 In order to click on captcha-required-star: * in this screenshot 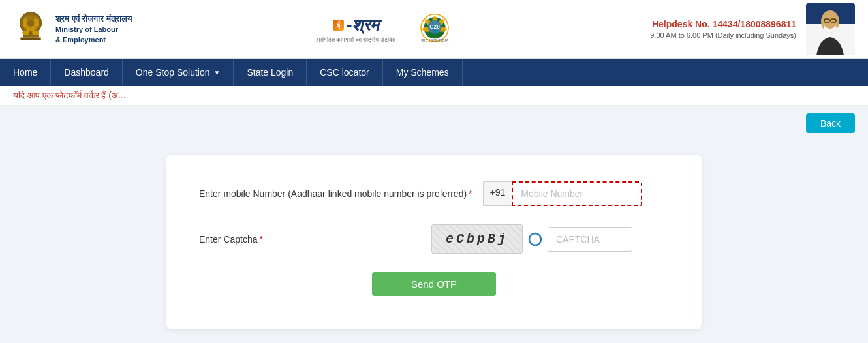, I will do `click(261, 239)`.